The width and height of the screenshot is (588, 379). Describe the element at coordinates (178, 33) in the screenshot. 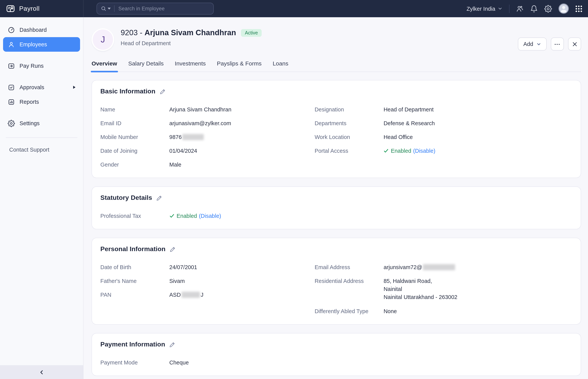

I see `employee-title: 9203 - Arjuna Sivam Chandhran` at that location.